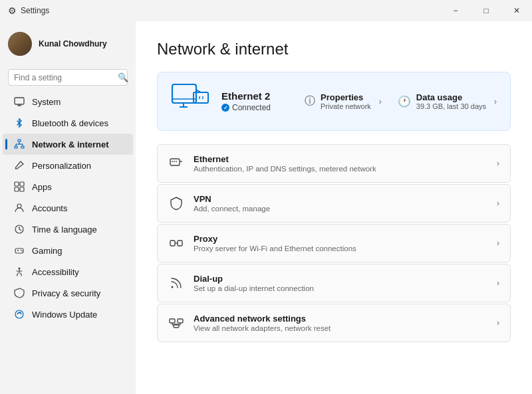 This screenshot has width=532, height=394. What do you see at coordinates (20, 44) in the screenshot?
I see `avatar-image` at bounding box center [20, 44].